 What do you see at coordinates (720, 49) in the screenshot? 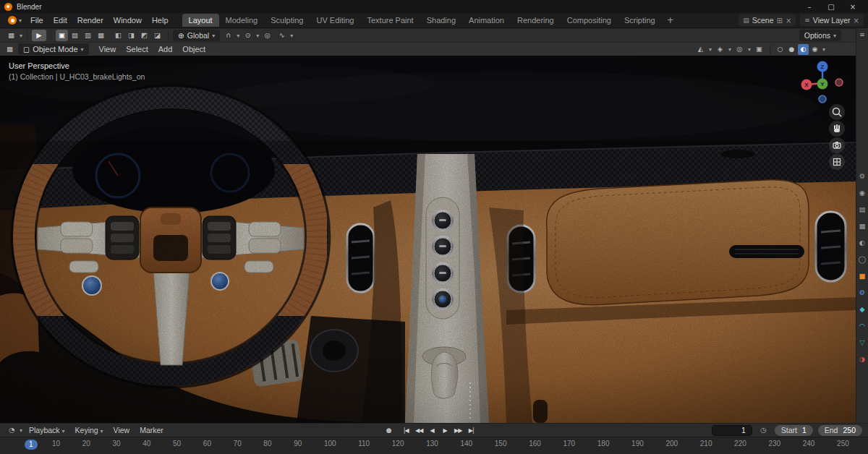
I see `show-gizmo-icon: ◈` at bounding box center [720, 49].